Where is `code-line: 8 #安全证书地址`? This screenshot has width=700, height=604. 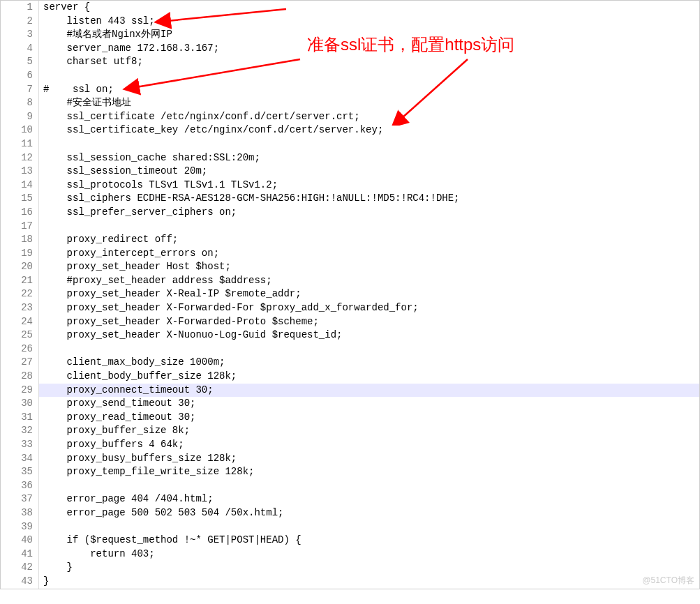
code-line: 8 #安全证书地址 is located at coordinates (350, 103).